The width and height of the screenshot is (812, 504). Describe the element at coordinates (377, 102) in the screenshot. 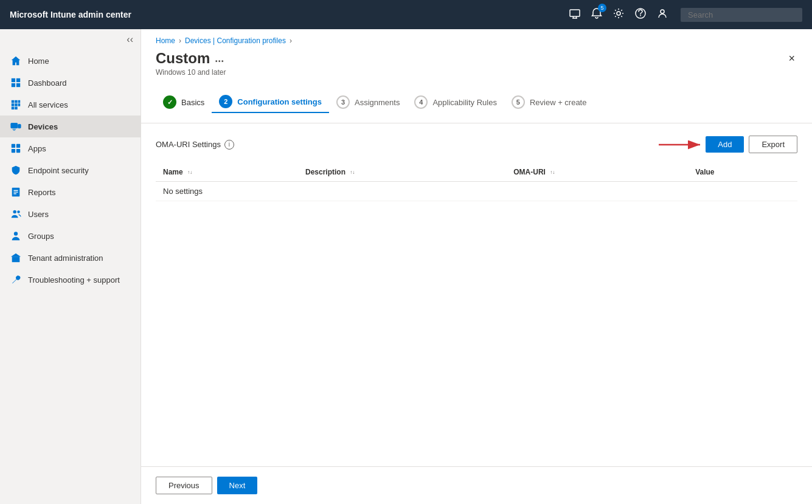

I see `step-3-label: Assignments` at that location.